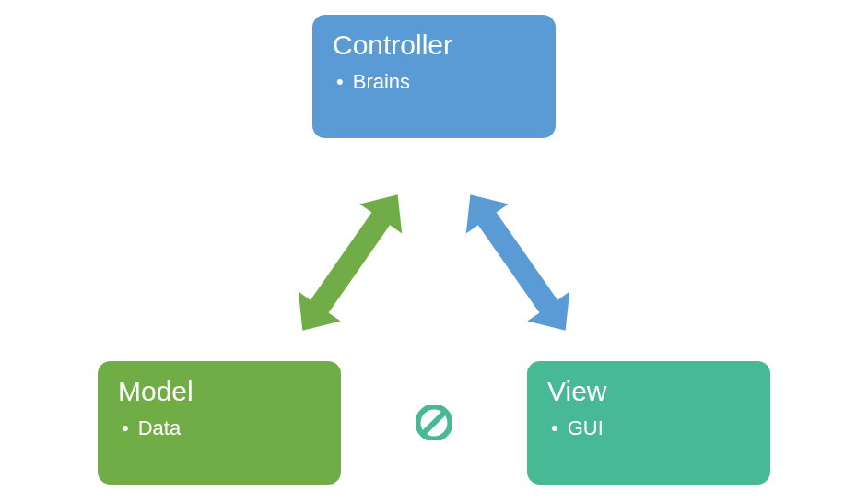 The image size is (868, 503). Describe the element at coordinates (221, 428) in the screenshot. I see `model-bullet: Data` at that location.